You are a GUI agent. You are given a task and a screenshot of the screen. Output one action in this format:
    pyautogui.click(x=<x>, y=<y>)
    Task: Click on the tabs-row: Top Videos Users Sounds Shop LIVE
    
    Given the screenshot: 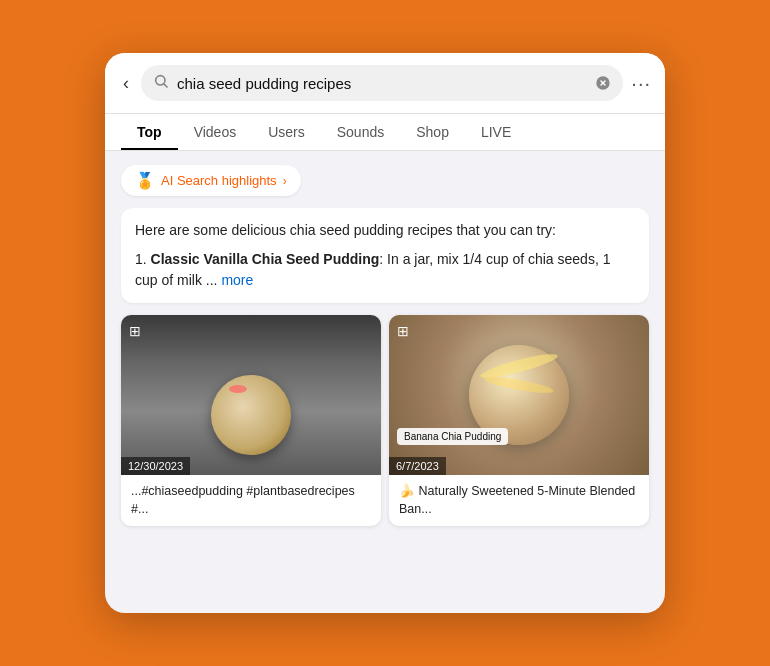 What is the action you would take?
    pyautogui.click(x=385, y=132)
    